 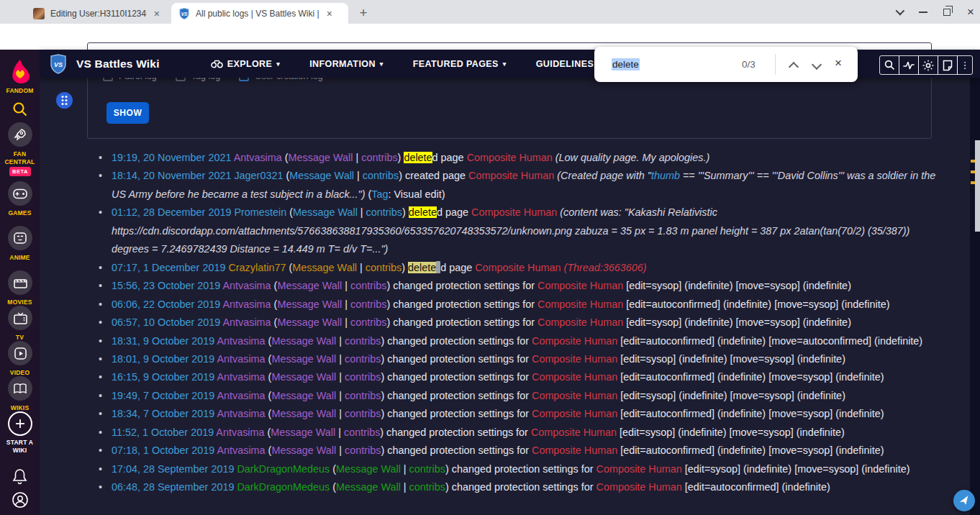 I want to click on tab-editing-user: Editing User:H3110I12345I20/C ×, so click(x=97, y=13).